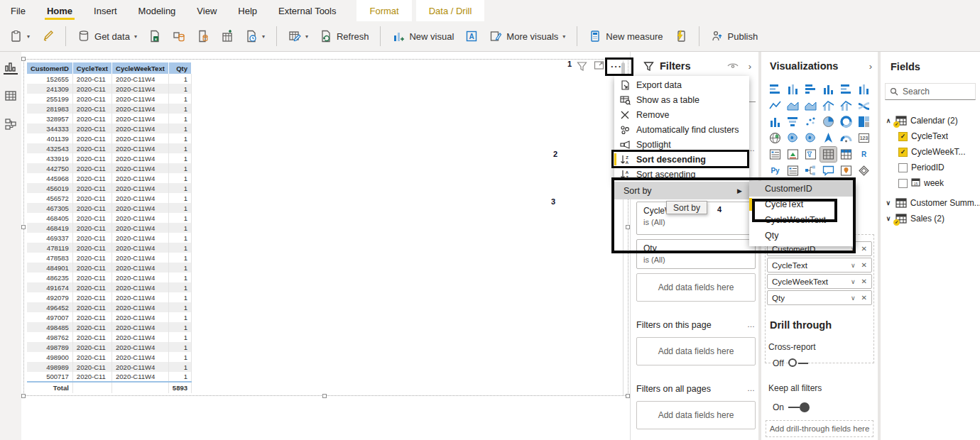  What do you see at coordinates (930, 121) in the screenshot?
I see `fields-table-calendar-2-: ∧✓Calendar (2)` at bounding box center [930, 121].